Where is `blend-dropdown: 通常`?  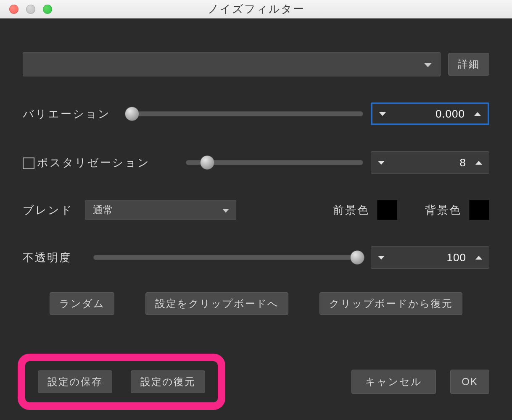 blend-dropdown: 通常 is located at coordinates (161, 210).